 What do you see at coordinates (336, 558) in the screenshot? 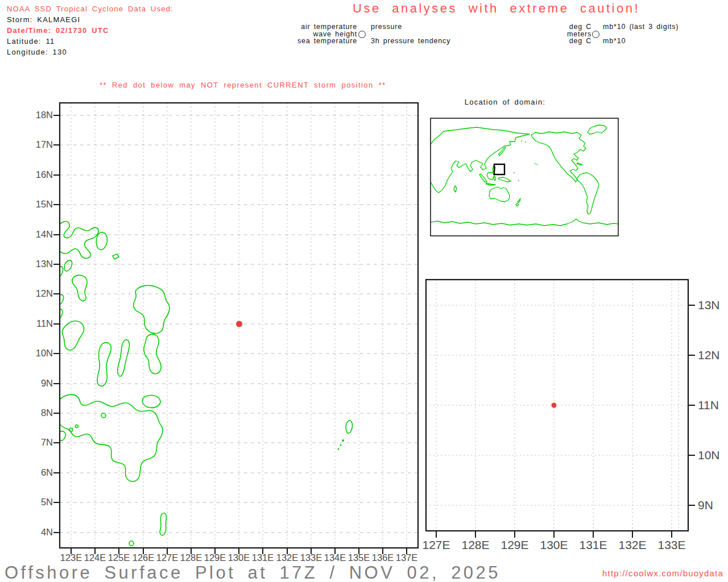
I see `x-tick-label: 134E` at bounding box center [336, 558].